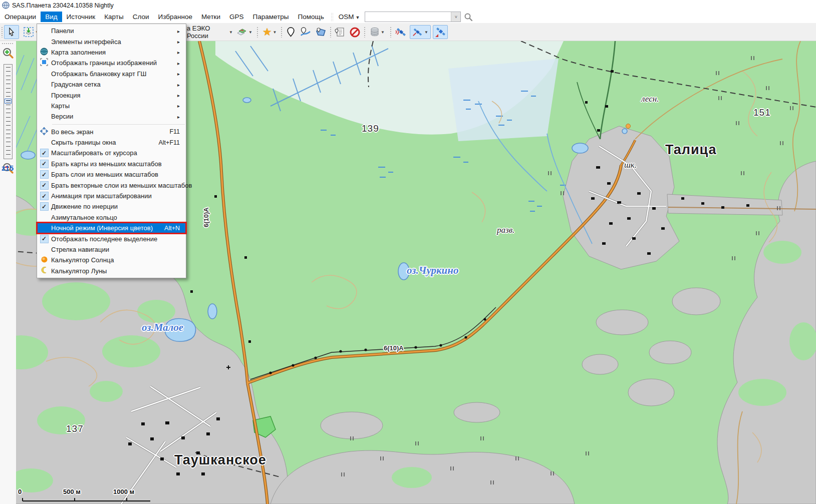 The image size is (816, 504). I want to click on menu-item-label: Градусная сетка, so click(114, 84).